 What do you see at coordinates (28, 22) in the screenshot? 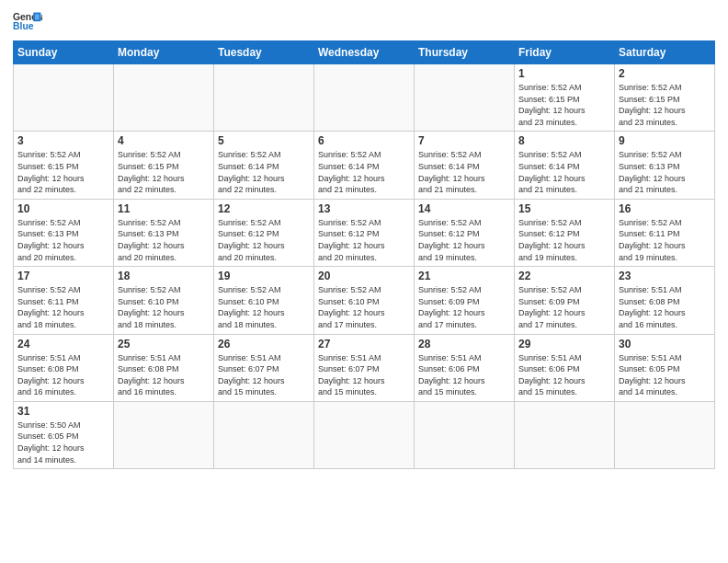
I see `logo: General Blue` at bounding box center [28, 22].